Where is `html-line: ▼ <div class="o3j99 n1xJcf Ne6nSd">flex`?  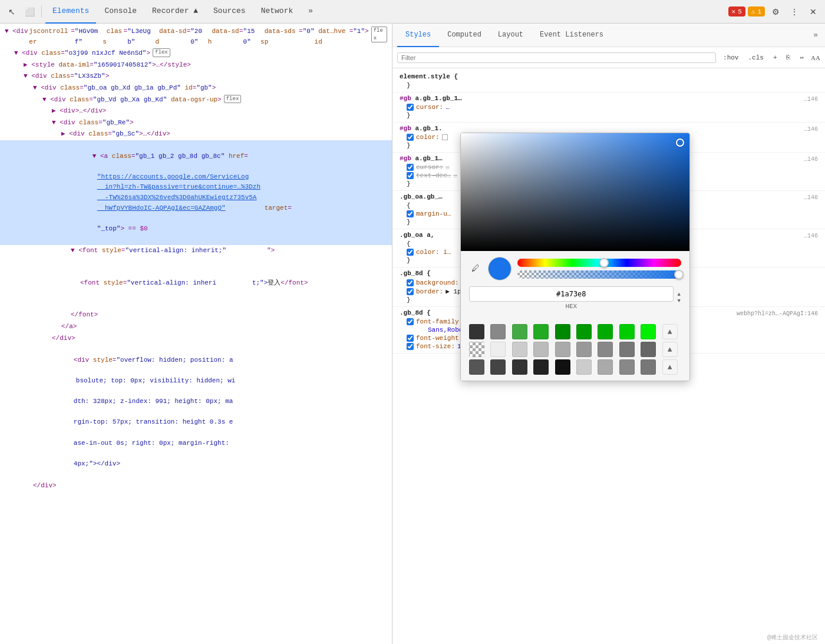 html-line: ▼ <div class="o3j99 n1xJcf Ne6nSd">flex is located at coordinates (196, 54).